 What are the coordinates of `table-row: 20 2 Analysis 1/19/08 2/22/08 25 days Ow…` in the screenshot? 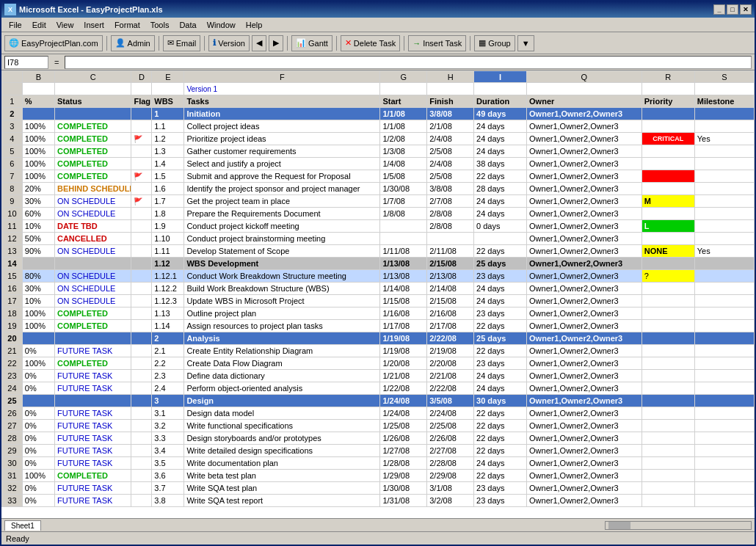 It's located at (379, 339).